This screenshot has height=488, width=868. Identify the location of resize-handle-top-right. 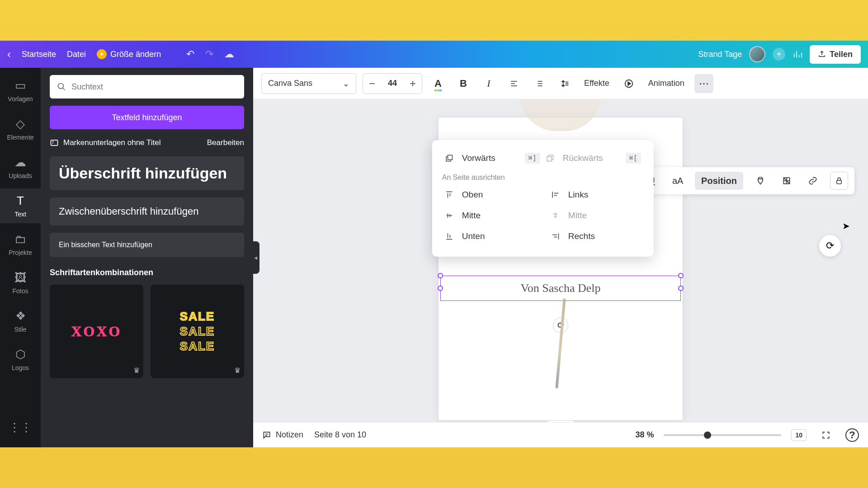
(681, 276).